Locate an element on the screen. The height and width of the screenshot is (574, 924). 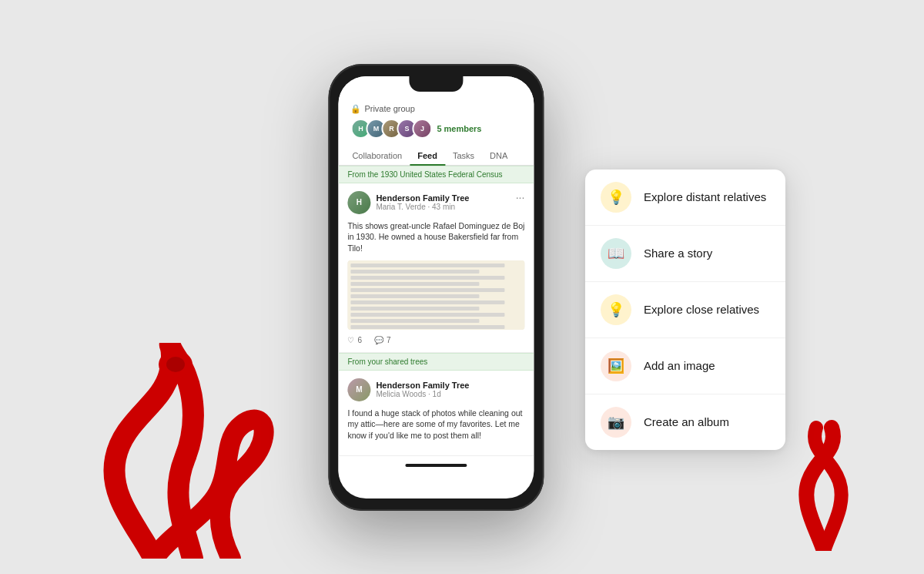
section-label-1: From the 1930 United States Federal Cens… is located at coordinates (436, 174).